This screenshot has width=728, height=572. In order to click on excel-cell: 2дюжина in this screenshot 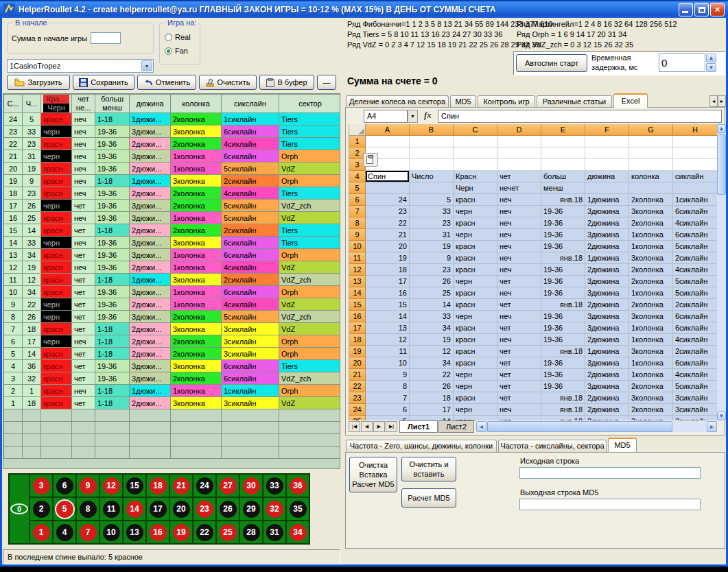, I will do `click(607, 418)`.